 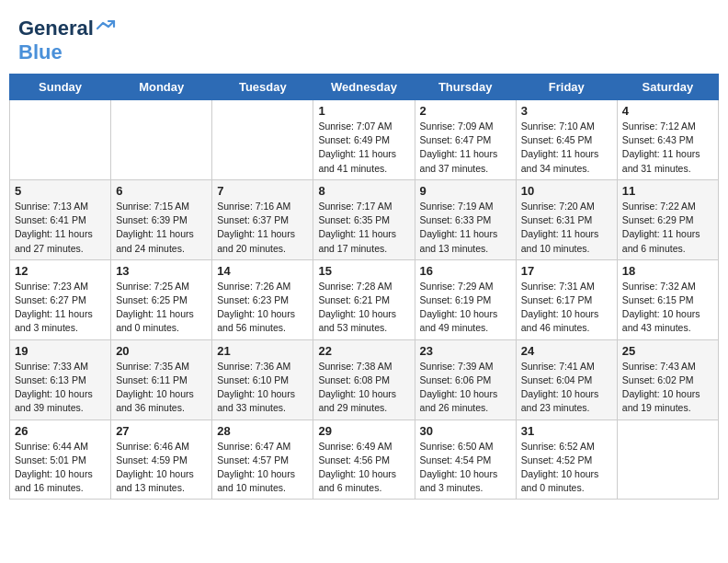 What do you see at coordinates (566, 307) in the screenshot?
I see `day-info: Sunrise: 7:31 AM Sunset: 6:17 PM Dayligh…` at bounding box center [566, 307].